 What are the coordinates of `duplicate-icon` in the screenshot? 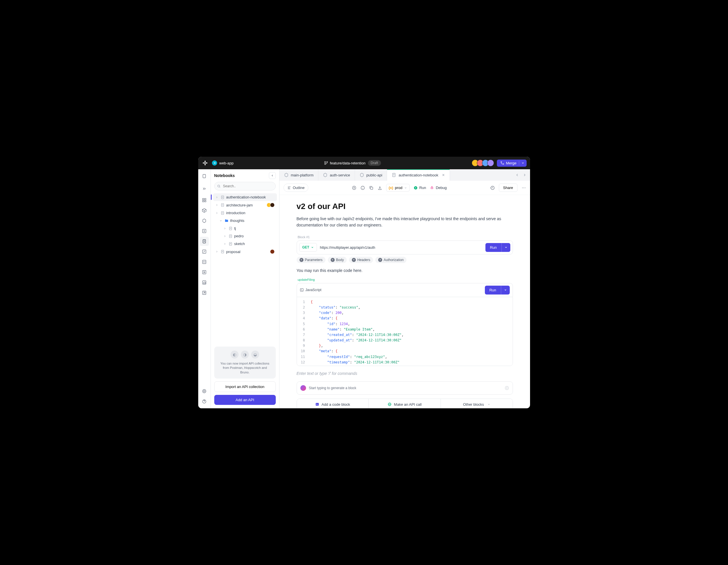 It's located at (371, 188).